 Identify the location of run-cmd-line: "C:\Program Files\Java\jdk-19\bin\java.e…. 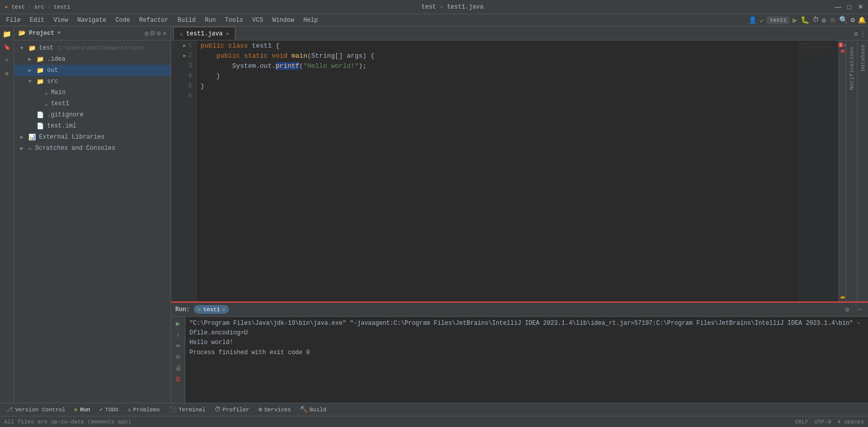
(527, 328).